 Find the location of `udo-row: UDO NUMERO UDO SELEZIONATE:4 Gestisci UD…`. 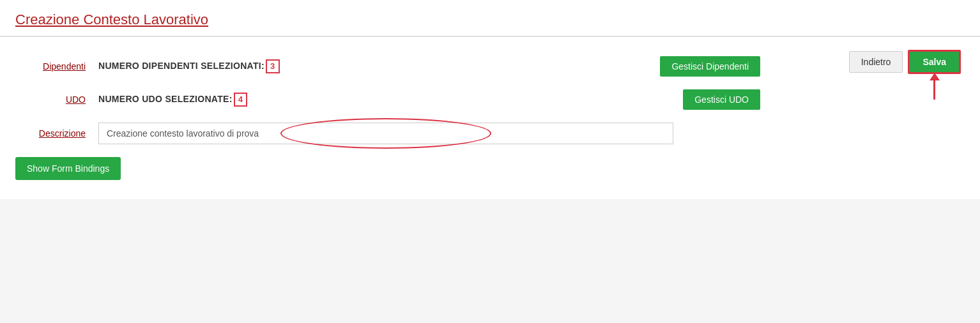

udo-row: UDO NUMERO UDO SELEZIONATE:4 Gestisci UD… is located at coordinates (490, 100).